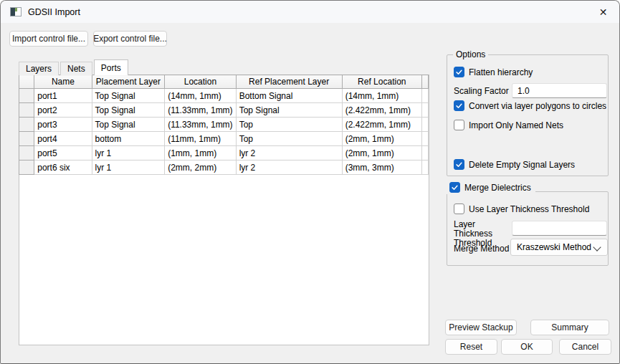 Image resolution: width=620 pixels, height=364 pixels. What do you see at coordinates (224, 153) in the screenshot?
I see `table-row: port5lyr 1(1mm, 1mm)lyr 2(2mm, 1mm)` at bounding box center [224, 153].